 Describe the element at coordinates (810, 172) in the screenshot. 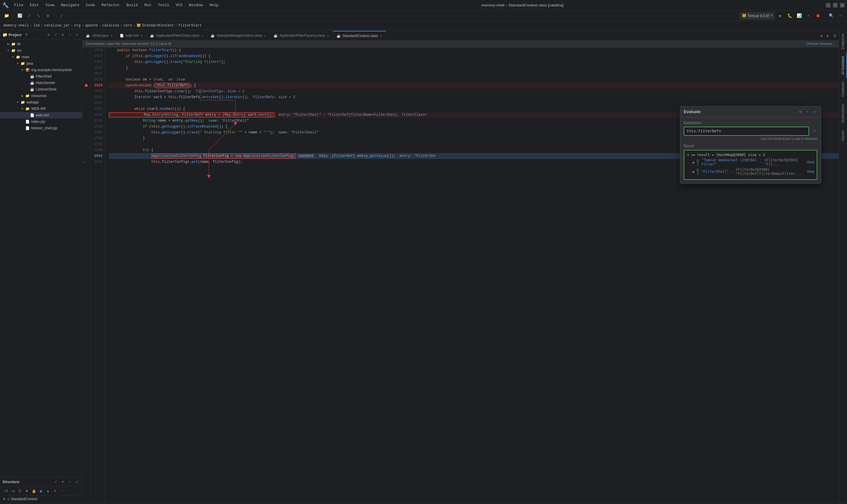

I see `result-view-1: View` at that location.